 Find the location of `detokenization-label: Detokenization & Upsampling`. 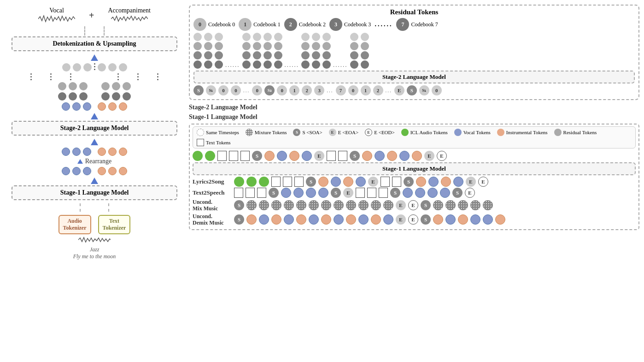

detokenization-label: Detokenization & Upsampling is located at coordinates (94, 43).